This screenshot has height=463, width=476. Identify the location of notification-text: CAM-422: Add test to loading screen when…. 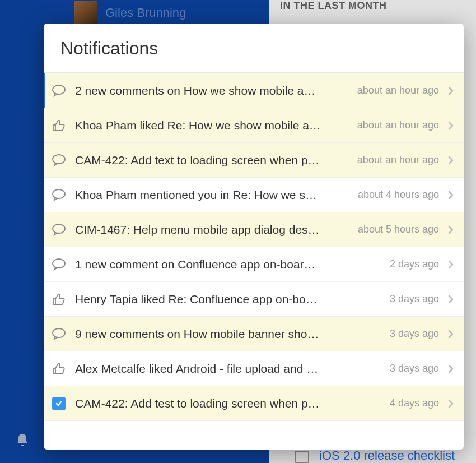
(229, 404).